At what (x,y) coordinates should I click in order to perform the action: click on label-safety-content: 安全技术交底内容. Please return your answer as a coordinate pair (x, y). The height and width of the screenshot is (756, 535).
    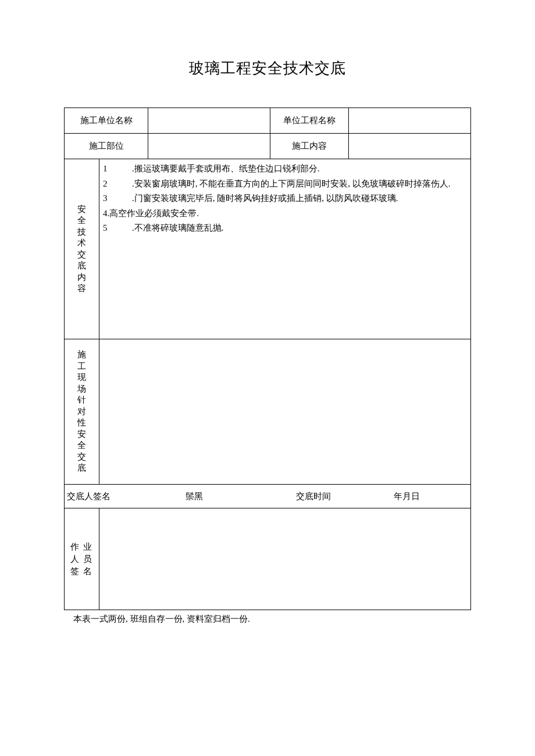
    Looking at the image, I should click on (82, 249).